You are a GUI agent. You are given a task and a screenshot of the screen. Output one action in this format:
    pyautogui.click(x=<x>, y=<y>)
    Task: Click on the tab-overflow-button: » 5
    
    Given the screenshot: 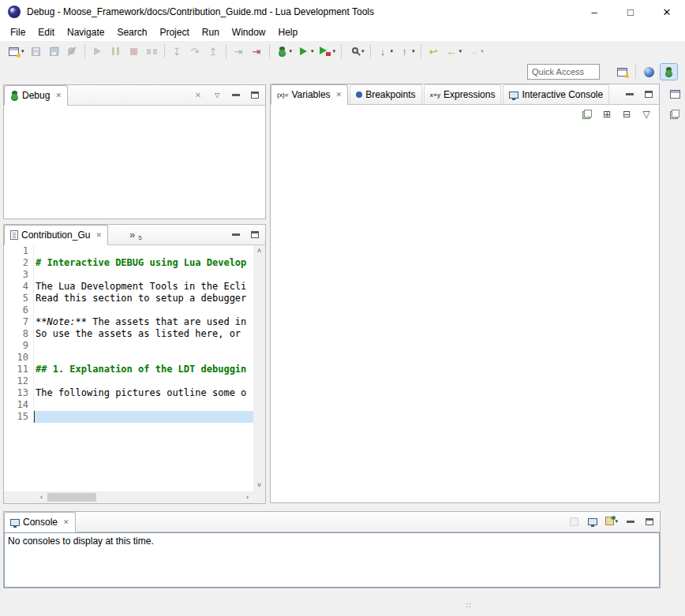 What is the action you would take?
    pyautogui.click(x=136, y=235)
    